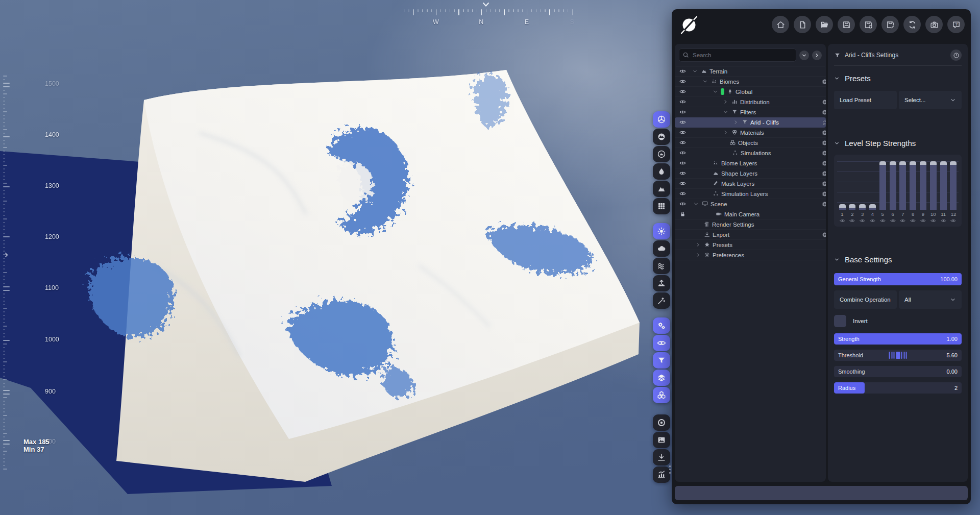 The image size is (980, 515). Describe the element at coordinates (738, 55) in the screenshot. I see `search-input` at that location.